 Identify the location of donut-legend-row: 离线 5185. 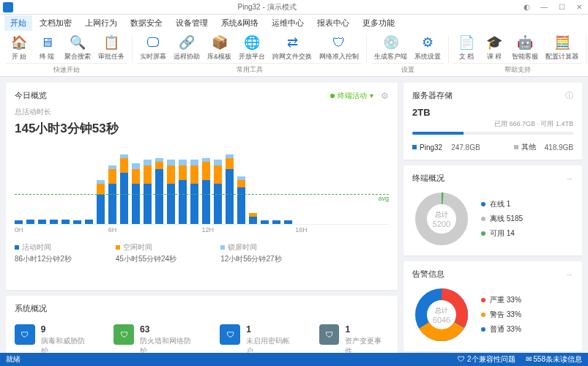
(502, 219).